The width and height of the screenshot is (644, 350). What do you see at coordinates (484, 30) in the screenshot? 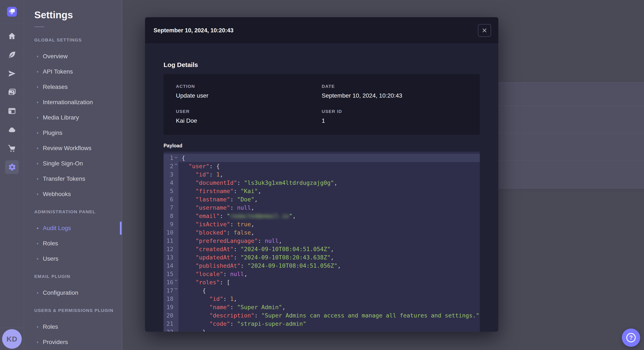
I see `close-icon` at bounding box center [484, 30].